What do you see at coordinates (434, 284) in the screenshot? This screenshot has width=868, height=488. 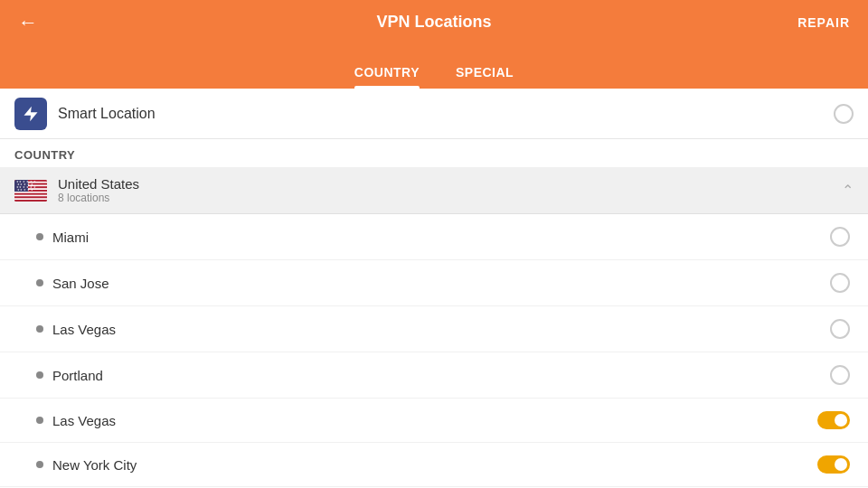 I see `list-item: San Jose` at bounding box center [434, 284].